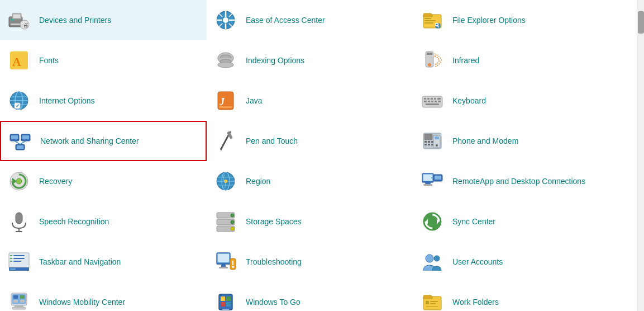 The width and height of the screenshot is (644, 311). Describe the element at coordinates (273, 302) in the screenshot. I see `windows-to-go-label: Windows To Go` at that location.